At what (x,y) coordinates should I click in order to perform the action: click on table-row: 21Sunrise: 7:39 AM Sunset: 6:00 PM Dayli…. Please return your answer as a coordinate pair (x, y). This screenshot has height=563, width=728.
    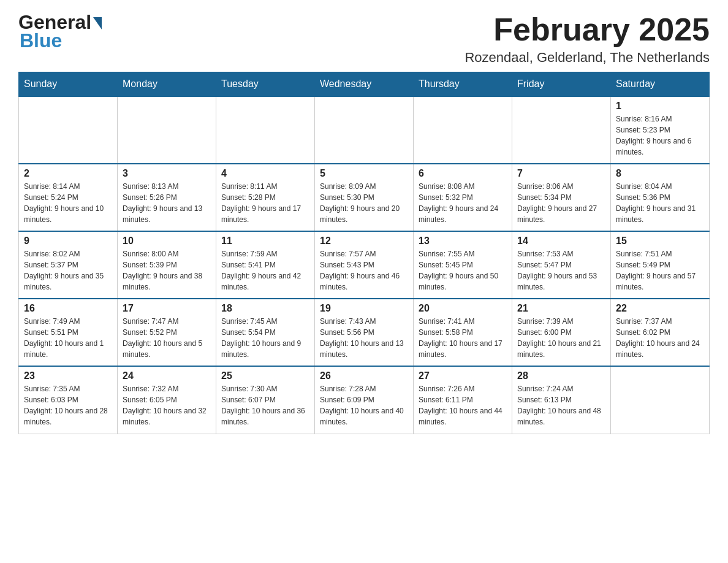
    Looking at the image, I should click on (561, 332).